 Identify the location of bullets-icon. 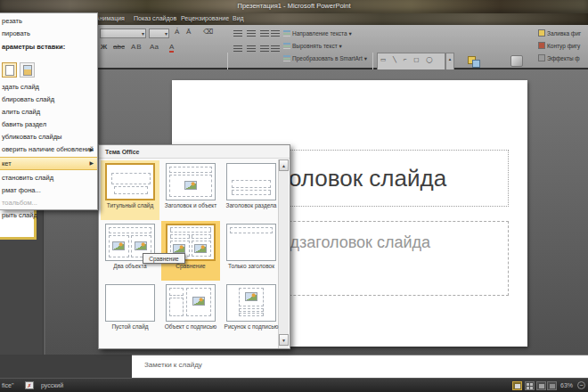
(238, 34).